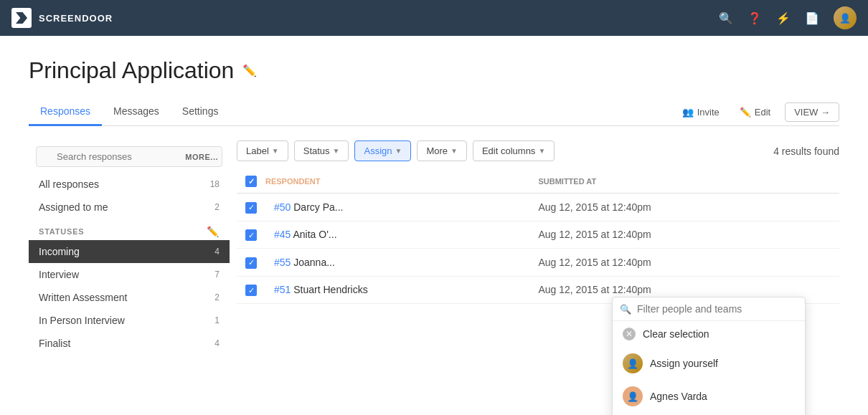 This screenshot has height=415, width=868. I want to click on status-button: Status ▼, so click(321, 151).